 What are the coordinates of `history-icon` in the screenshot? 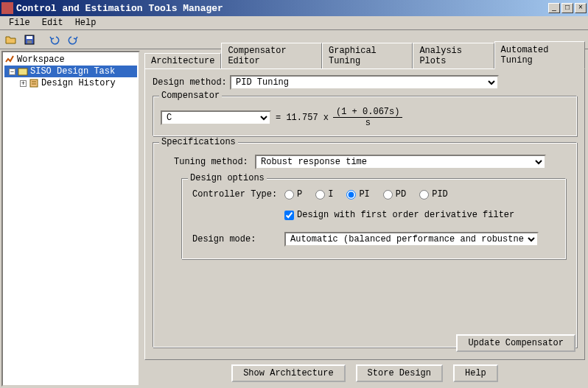 It's located at (34, 83).